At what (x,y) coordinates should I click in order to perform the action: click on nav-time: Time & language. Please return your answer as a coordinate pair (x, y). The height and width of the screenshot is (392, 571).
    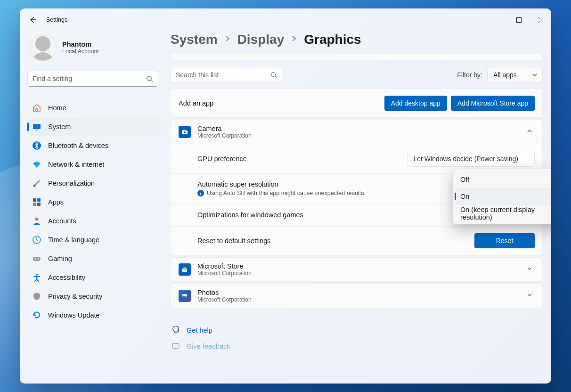
    Looking at the image, I should click on (94, 240).